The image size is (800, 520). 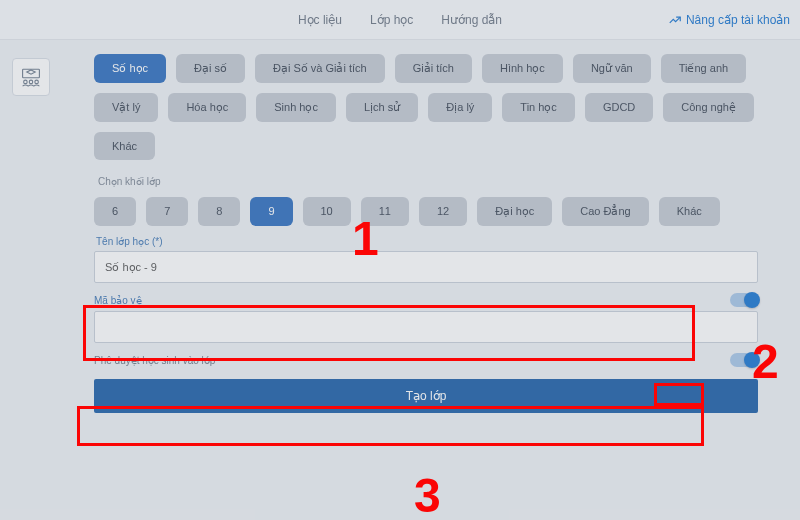 What do you see at coordinates (392, 20) in the screenshot?
I see `nav-lop-hoc: Lớp học` at bounding box center [392, 20].